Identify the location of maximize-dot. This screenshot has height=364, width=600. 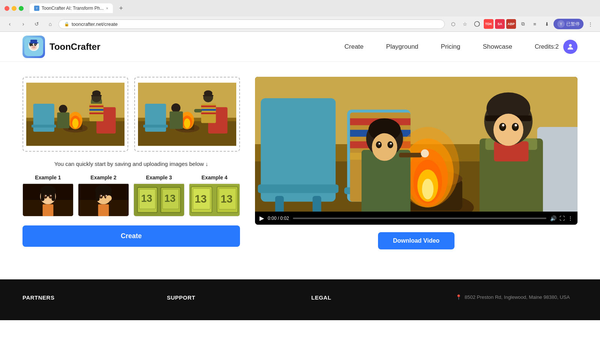
(21, 8).